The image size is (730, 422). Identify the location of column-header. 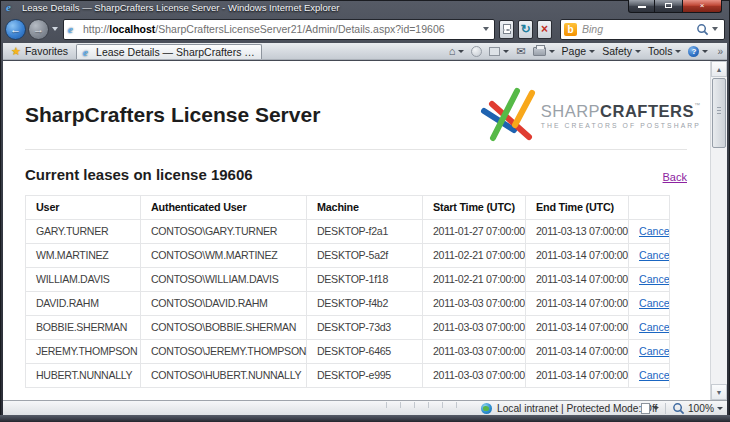
(650, 208).